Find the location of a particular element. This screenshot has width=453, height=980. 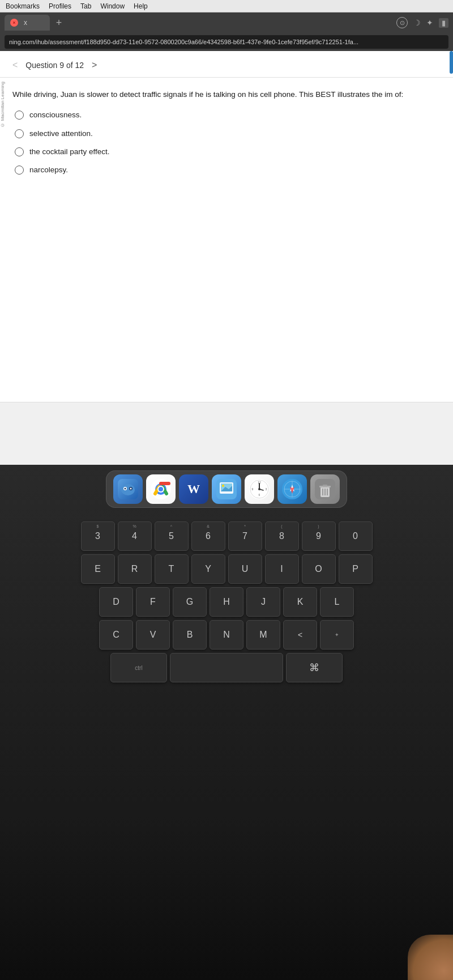

key-l: L is located at coordinates (337, 602).